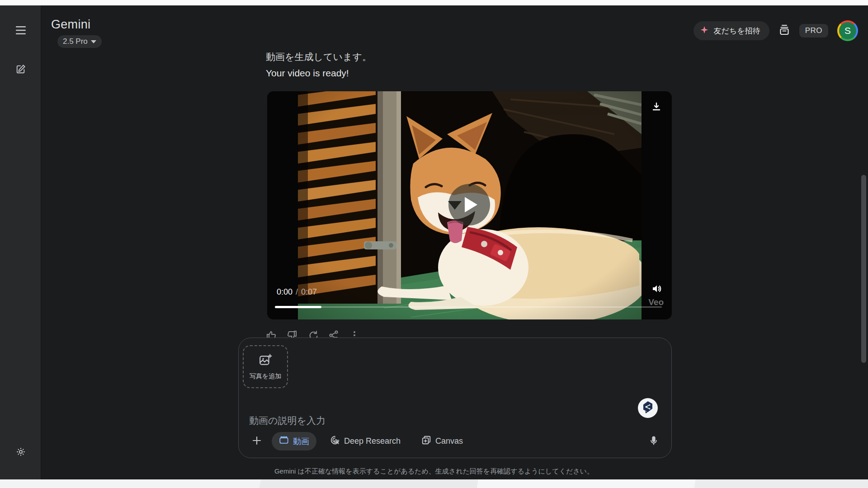 This screenshot has height=488, width=868. What do you see at coordinates (648, 408) in the screenshot?
I see `hexagon-chat-logo-icon` at bounding box center [648, 408].